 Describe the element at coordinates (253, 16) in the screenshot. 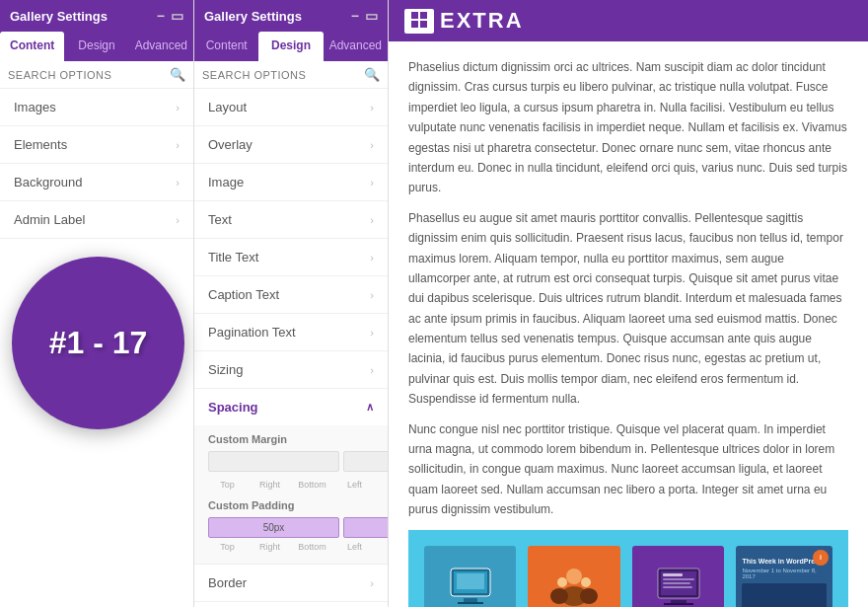

I see `panel-2-title: Gallery Settings` at that location.